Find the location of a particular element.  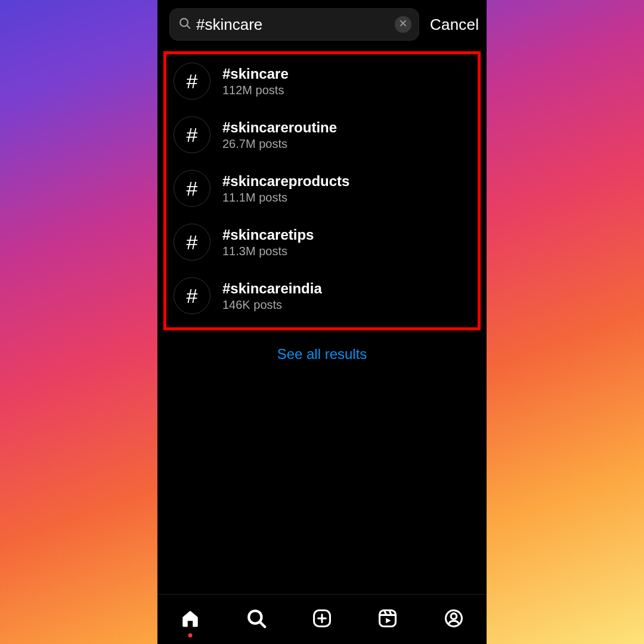

result-skincareroutine: # #skincareroutine 26.7M posts is located at coordinates (322, 135).